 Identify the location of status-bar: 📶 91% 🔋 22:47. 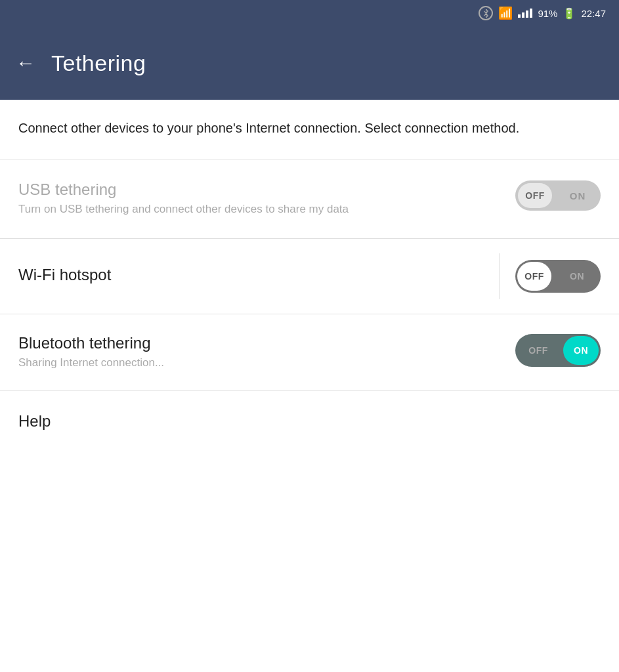
(310, 13).